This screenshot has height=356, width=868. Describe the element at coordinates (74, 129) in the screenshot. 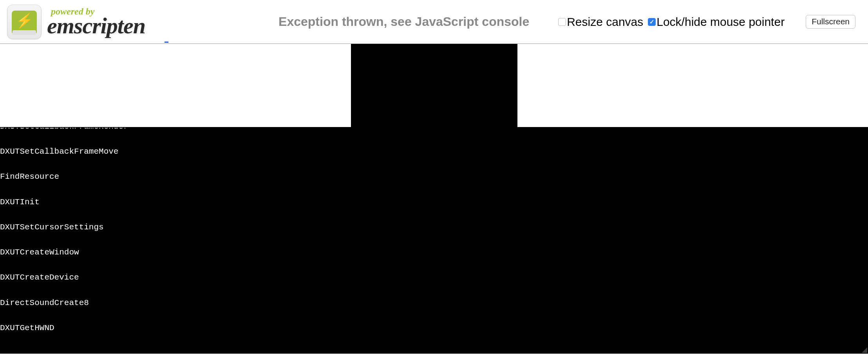

I see `console-line: DXUTSetCallbackFrameRender` at that location.